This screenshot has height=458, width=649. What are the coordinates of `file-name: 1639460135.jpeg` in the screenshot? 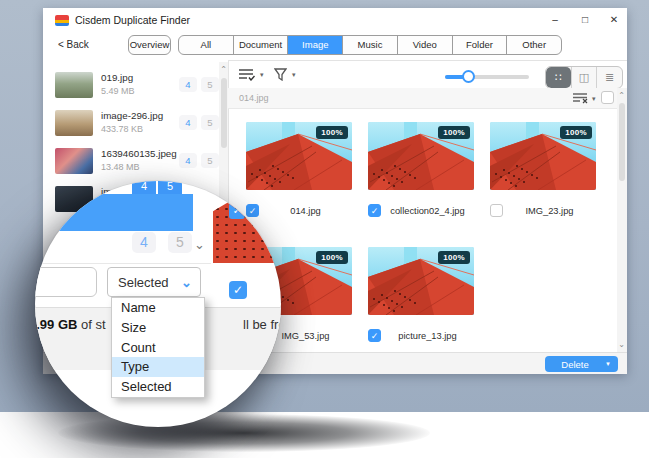 It's located at (139, 154).